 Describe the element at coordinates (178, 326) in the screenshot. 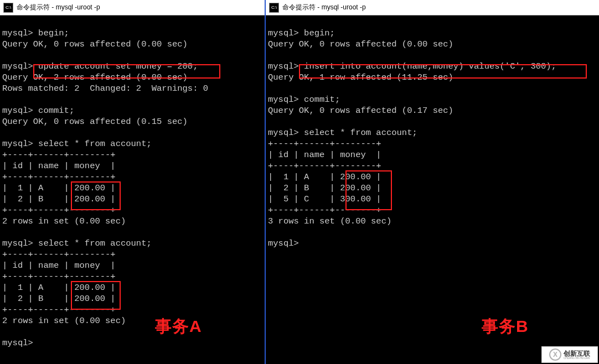

I see `transaction-a-label: 事务A` at that location.